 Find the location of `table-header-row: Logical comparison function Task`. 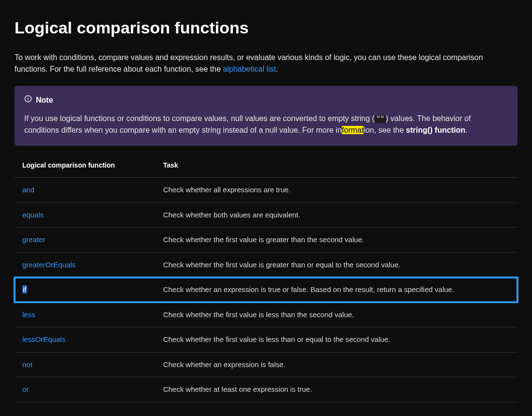

table-header-row: Logical comparison function Task is located at coordinates (266, 166).